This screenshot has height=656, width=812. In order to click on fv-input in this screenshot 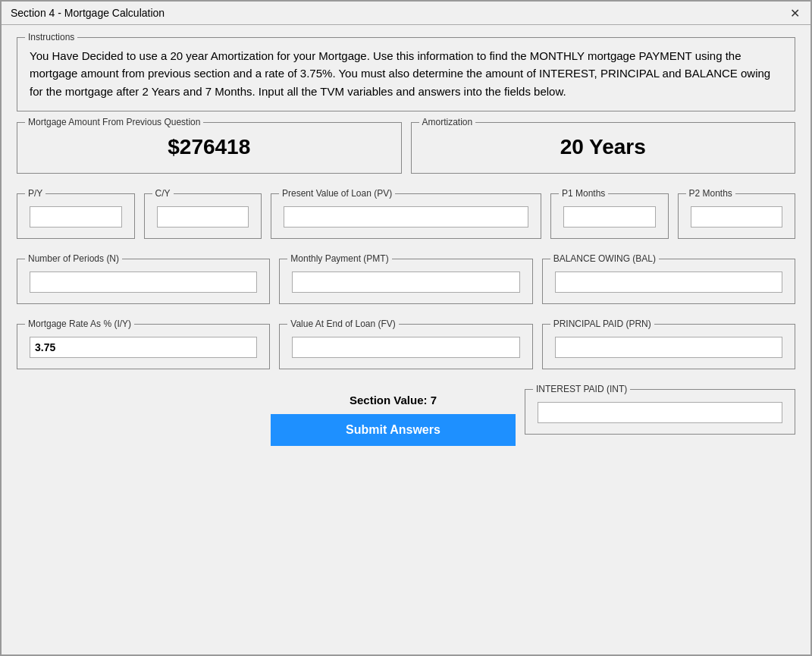, I will do `click(406, 347)`.